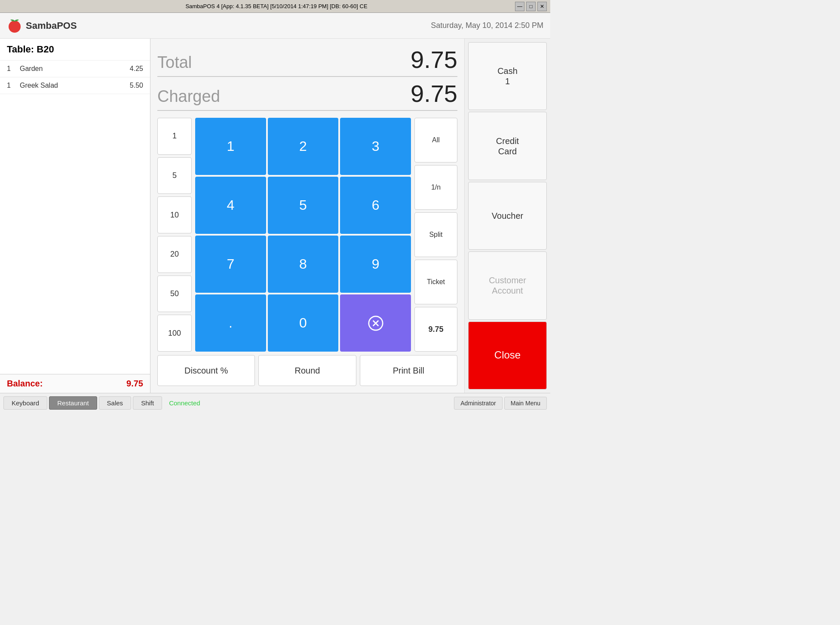  I want to click on numpad-6-button: 6, so click(376, 205).